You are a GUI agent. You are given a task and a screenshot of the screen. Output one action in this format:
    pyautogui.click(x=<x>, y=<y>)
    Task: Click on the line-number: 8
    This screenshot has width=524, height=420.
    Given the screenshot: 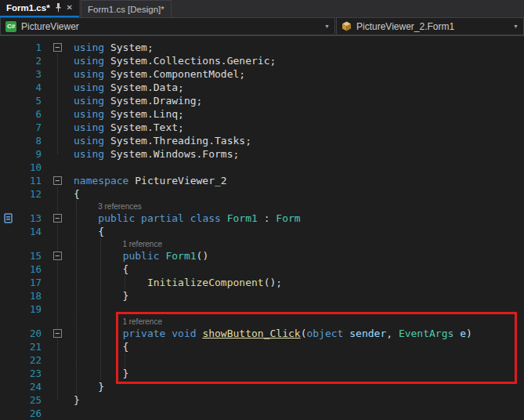 What is the action you would take?
    pyautogui.click(x=32, y=141)
    